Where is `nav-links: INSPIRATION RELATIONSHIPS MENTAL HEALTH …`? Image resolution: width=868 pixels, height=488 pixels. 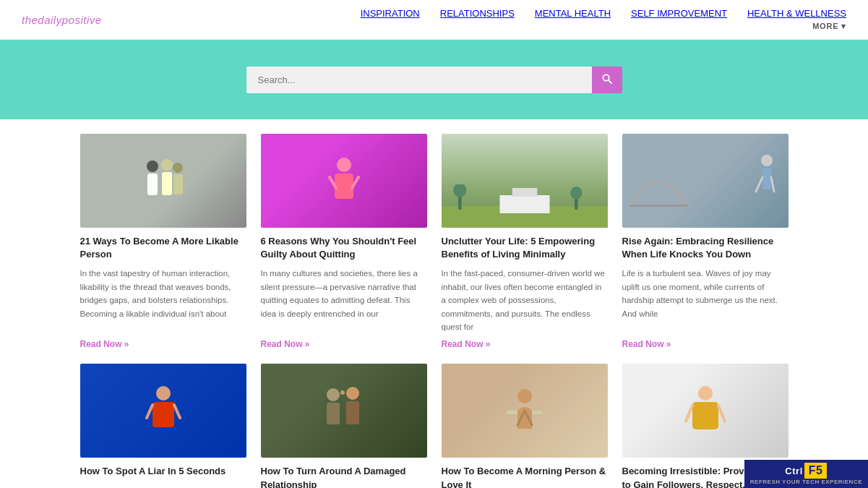 nav-links: INSPIRATION RELATIONSHIPS MENTAL HEALTH … is located at coordinates (603, 13).